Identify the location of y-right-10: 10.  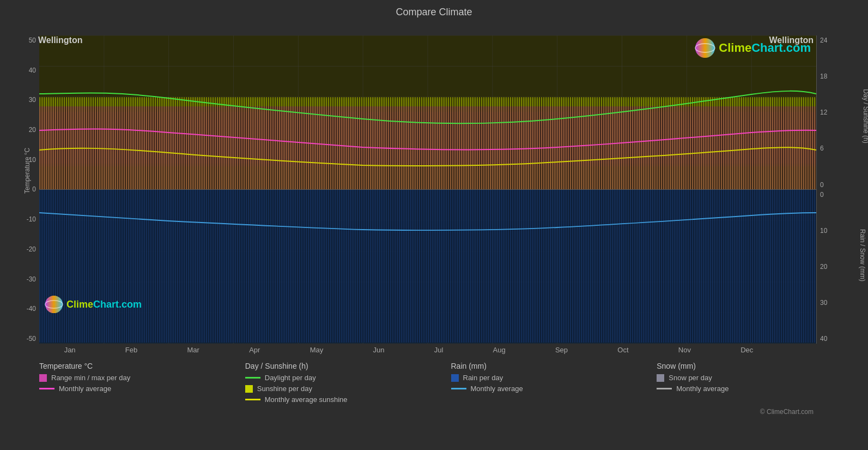
(824, 231).